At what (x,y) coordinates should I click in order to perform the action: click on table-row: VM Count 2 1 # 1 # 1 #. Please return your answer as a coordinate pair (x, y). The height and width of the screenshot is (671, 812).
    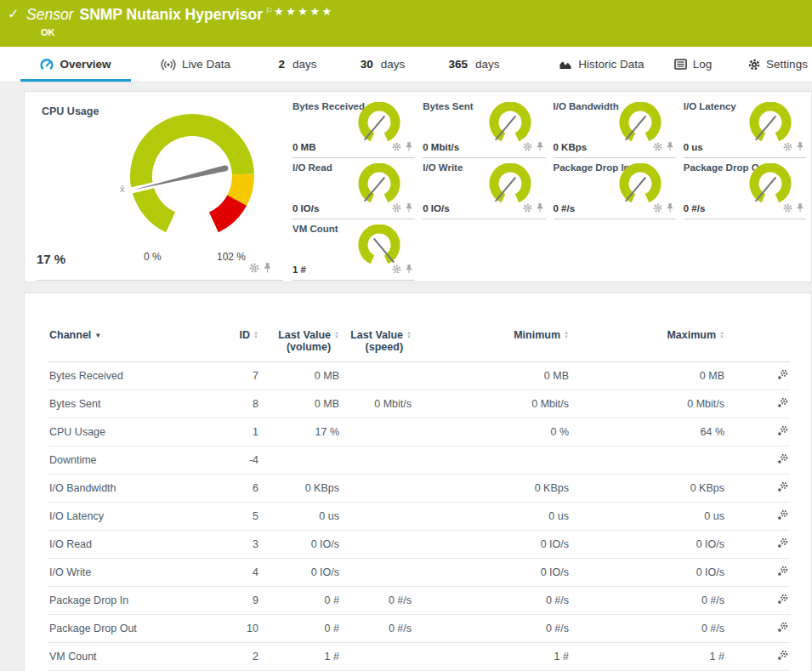
    Looking at the image, I should click on (418, 657).